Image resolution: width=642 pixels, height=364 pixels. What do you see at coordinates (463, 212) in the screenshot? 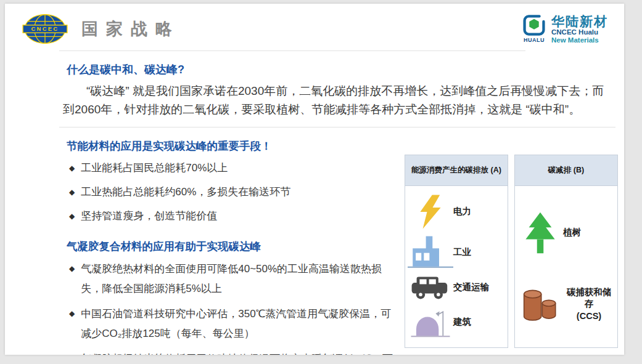
I see `diagram-label: 电力` at bounding box center [463, 212].